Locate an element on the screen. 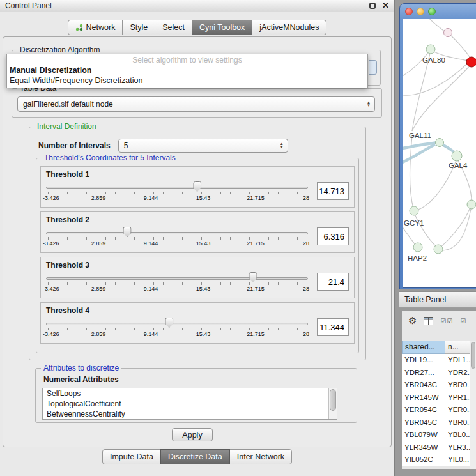 The height and width of the screenshot is (476, 476). table-row: YLR345WYLR3... is located at coordinates (439, 448).